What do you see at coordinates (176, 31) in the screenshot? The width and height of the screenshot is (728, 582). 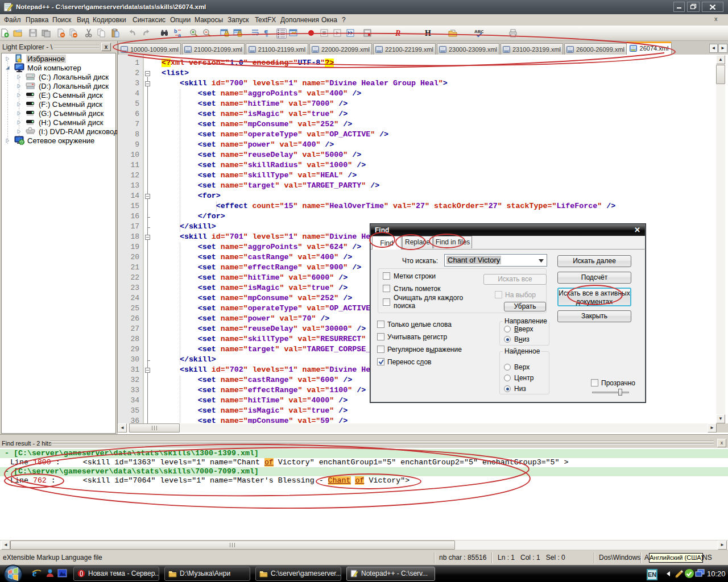 I see `svg-text: b` at bounding box center [176, 31].